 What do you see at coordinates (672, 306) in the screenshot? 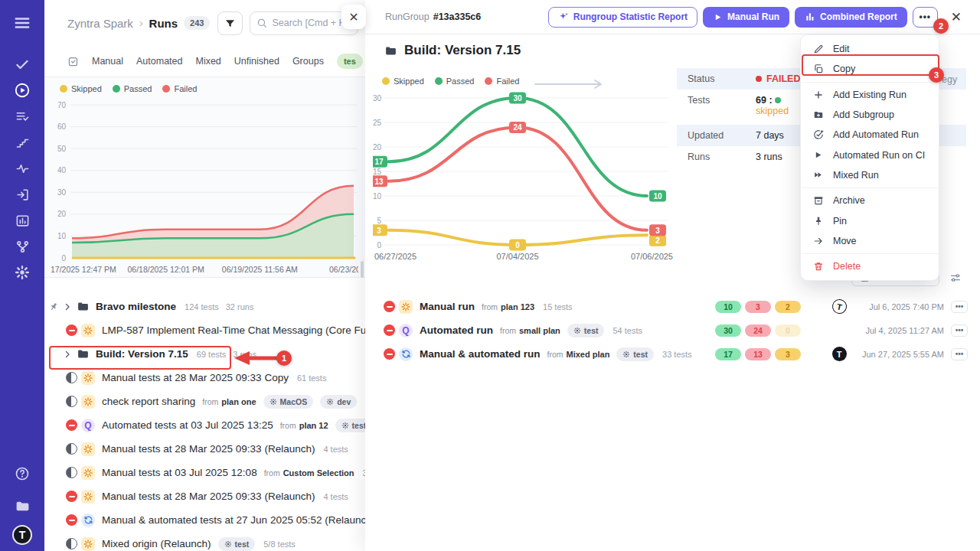
I see `run-row: Manual runfromplan 12315 tests1032TJul 6…` at bounding box center [672, 306].